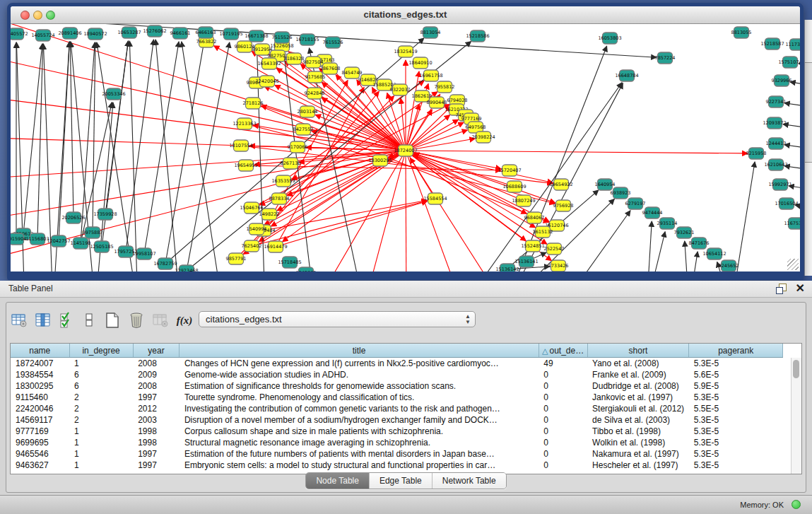  Describe the element at coordinates (796, 369) in the screenshot. I see `table-scrollbar-thumb` at that location.